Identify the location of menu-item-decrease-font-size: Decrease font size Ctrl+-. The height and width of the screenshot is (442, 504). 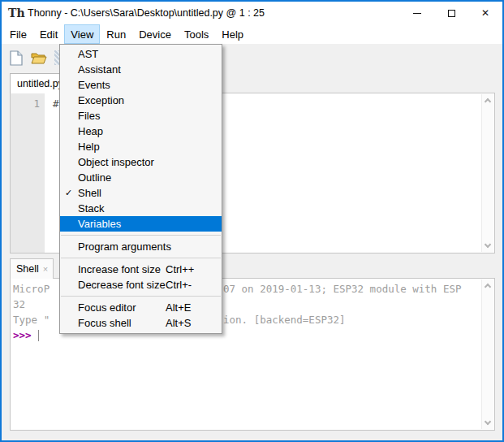
(141, 284).